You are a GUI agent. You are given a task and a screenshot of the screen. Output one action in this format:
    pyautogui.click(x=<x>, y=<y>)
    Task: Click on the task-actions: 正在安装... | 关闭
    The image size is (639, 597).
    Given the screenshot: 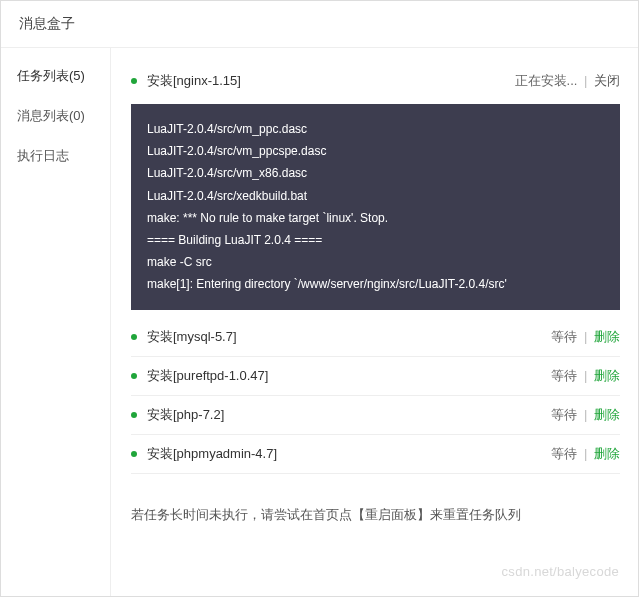 What is the action you would take?
    pyautogui.click(x=568, y=81)
    